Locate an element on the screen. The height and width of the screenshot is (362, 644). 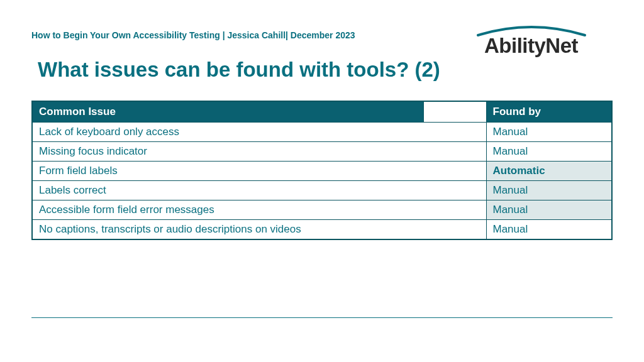
table-header-found-by: Found by is located at coordinates (549, 112).